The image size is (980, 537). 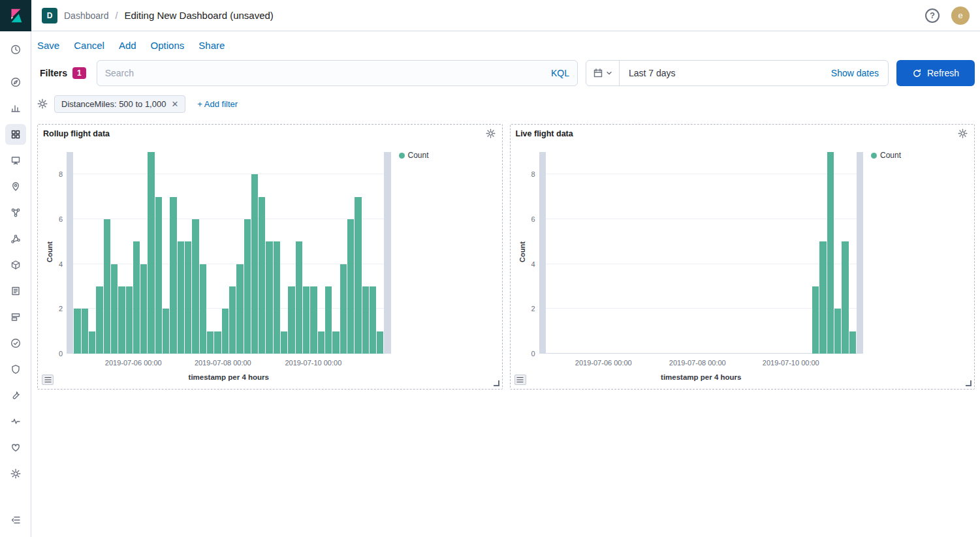 What do you see at coordinates (16, 187) in the screenshot?
I see `map-pin-icon` at bounding box center [16, 187].